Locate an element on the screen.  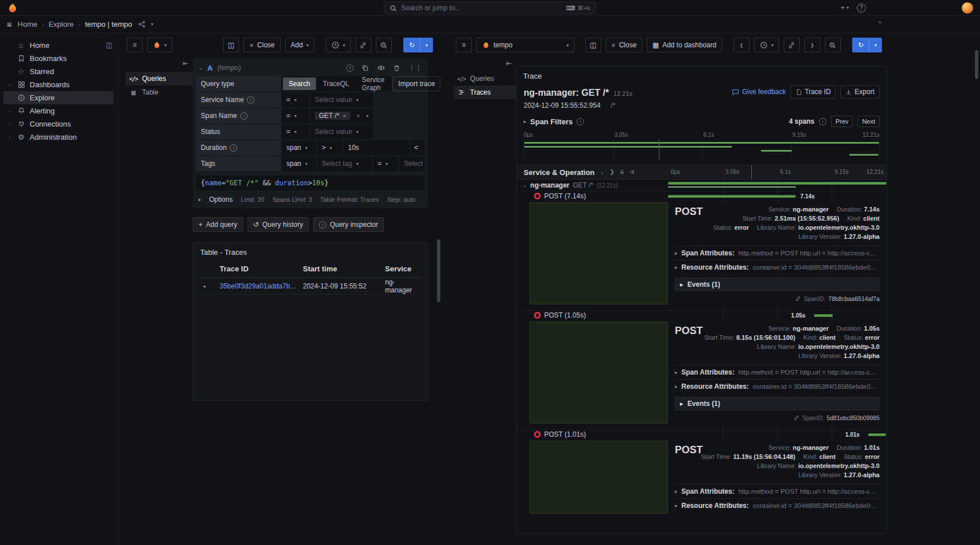
add-menu-button: Add▾ is located at coordinates (300, 45).